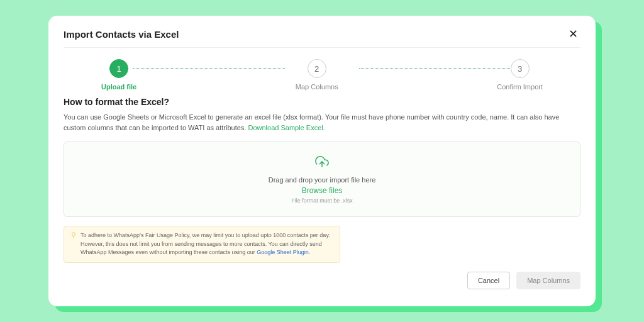 This screenshot has width=644, height=322. Describe the element at coordinates (520, 69) in the screenshot. I see `step-circle: 3` at that location.